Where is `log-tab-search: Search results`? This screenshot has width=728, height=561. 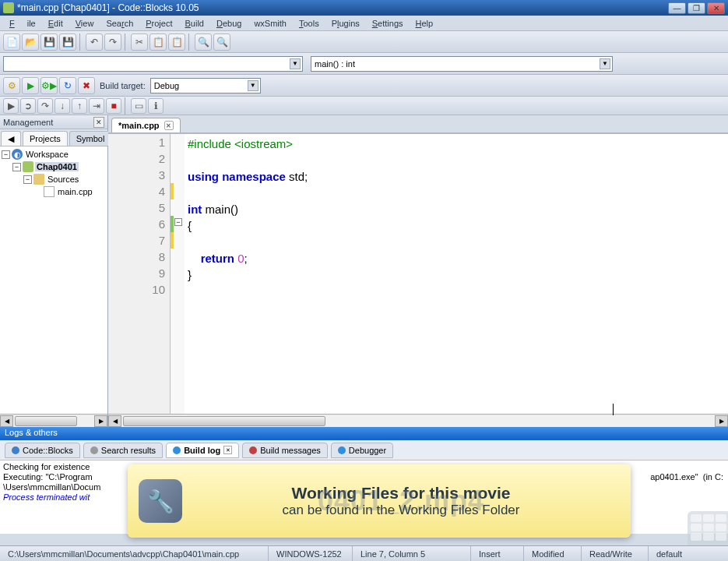 log-tab-search: Search results is located at coordinates (123, 450).